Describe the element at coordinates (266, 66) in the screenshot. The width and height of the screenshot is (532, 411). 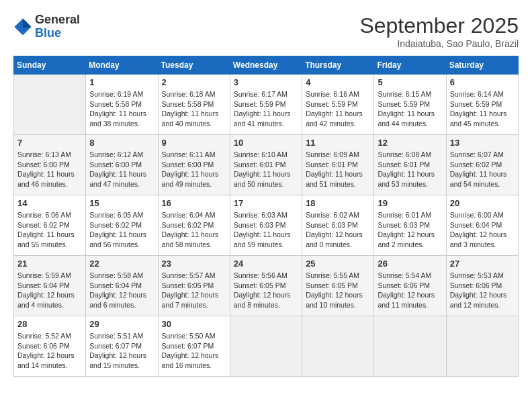
I see `weekday-header-row: SundayMondayTuesdayWednesdayThursdayFrid…` at that location.